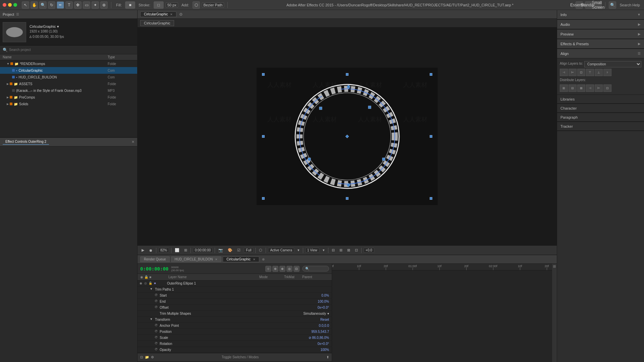 The width and height of the screenshot is (644, 362). Describe the element at coordinates (323, 302) in the screenshot. I see `end-prop-value: 100.0%` at that location.